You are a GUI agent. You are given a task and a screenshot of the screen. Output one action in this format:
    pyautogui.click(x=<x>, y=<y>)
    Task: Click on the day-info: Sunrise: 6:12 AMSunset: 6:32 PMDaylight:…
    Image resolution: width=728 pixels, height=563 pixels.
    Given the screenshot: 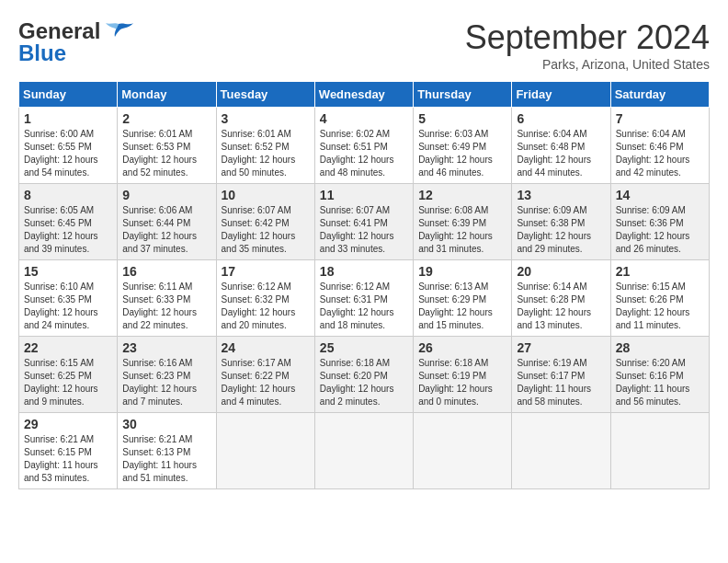 What is the action you would take?
    pyautogui.click(x=266, y=306)
    